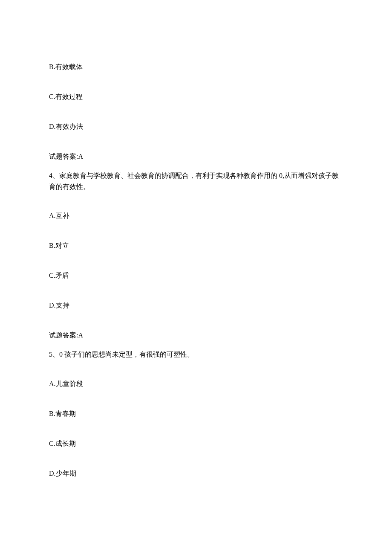 The width and height of the screenshot is (392, 555). I want to click on q4-answer: 试题答案:A, so click(196, 335).